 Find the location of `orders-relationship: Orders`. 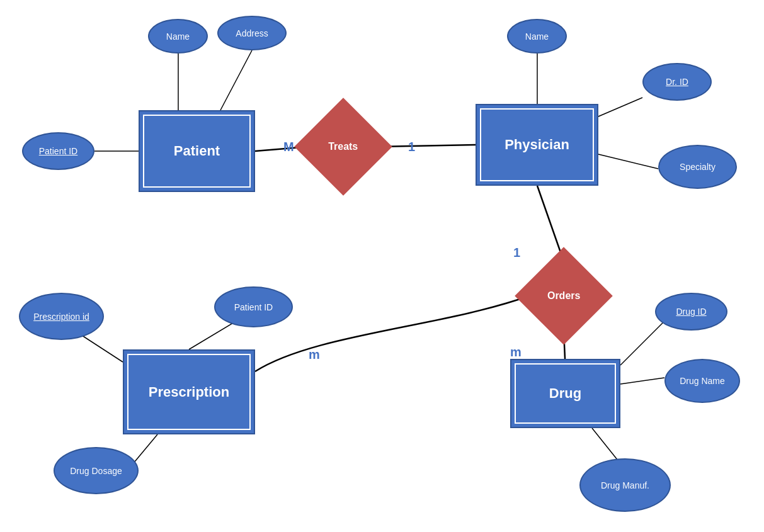

orders-relationship: Orders is located at coordinates (564, 296).